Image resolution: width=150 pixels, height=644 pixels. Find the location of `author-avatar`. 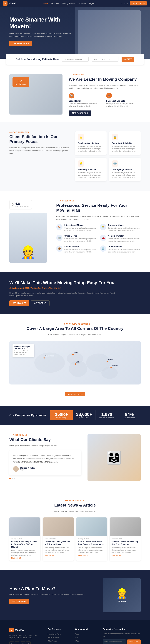

author-avatar is located at coordinates (16, 469).